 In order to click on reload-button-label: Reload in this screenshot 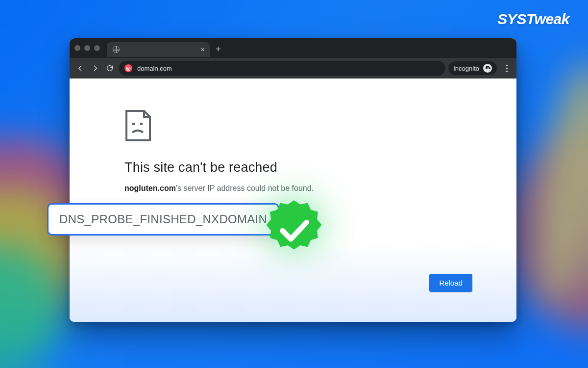, I will do `click(451, 283)`.